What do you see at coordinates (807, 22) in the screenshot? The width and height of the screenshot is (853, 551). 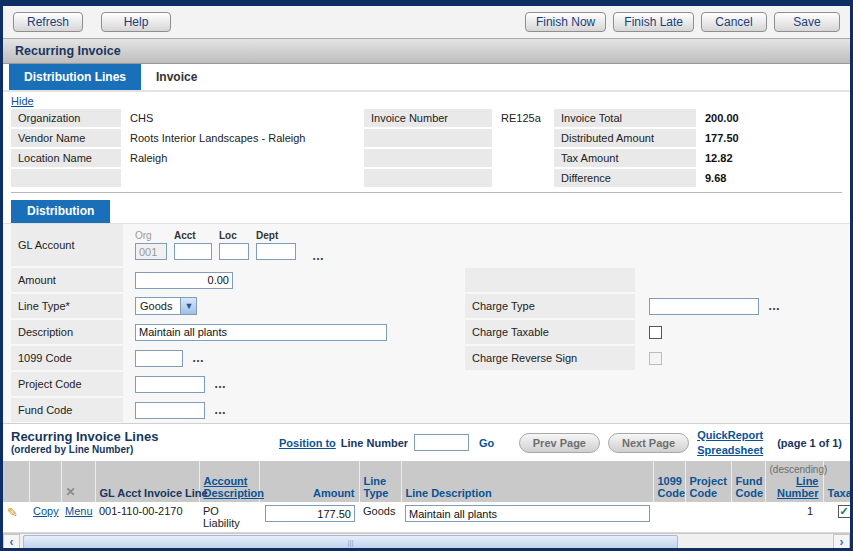 I see `save-button: Save` at bounding box center [807, 22].